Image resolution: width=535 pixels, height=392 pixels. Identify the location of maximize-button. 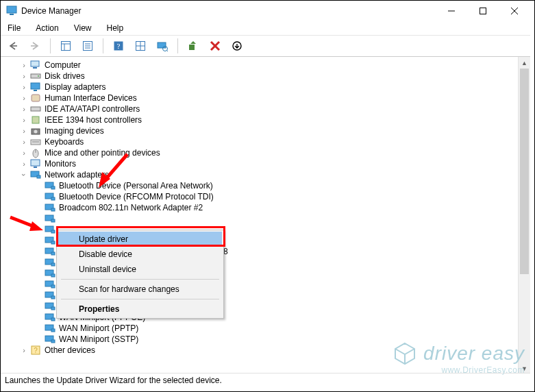
(483, 11).